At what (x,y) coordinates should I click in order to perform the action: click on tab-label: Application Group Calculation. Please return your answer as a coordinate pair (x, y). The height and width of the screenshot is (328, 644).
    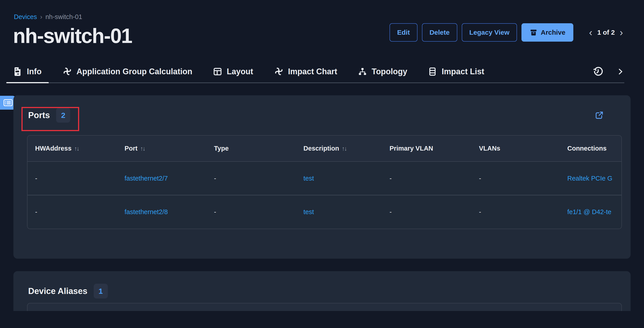
    Looking at the image, I should click on (134, 72).